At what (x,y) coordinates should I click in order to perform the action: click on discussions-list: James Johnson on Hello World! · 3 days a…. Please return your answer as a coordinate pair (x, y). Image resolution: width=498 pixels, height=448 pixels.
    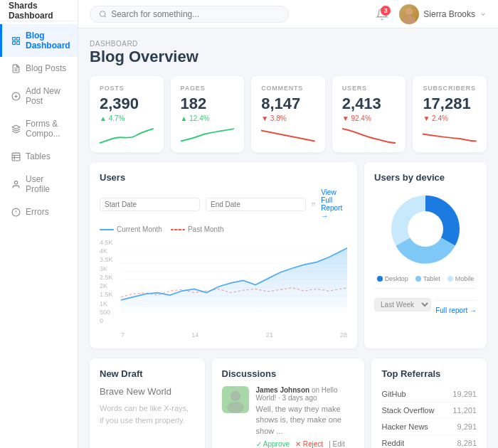
    Looking at the image, I should click on (289, 417).